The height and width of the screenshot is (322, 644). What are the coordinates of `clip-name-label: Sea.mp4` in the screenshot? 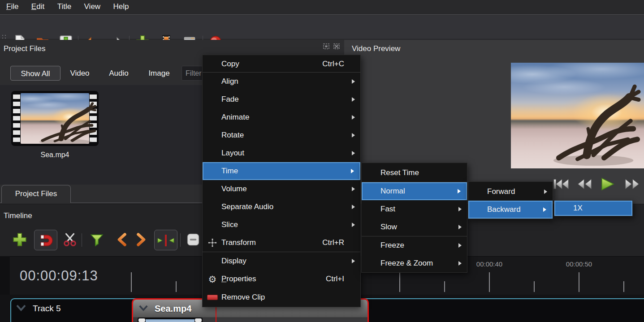 It's located at (173, 309).